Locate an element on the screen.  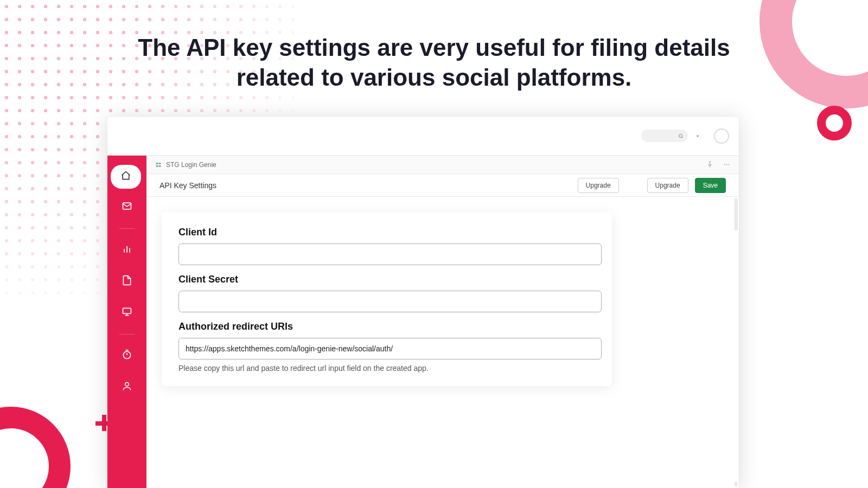
desktop-icon is located at coordinates (127, 313).